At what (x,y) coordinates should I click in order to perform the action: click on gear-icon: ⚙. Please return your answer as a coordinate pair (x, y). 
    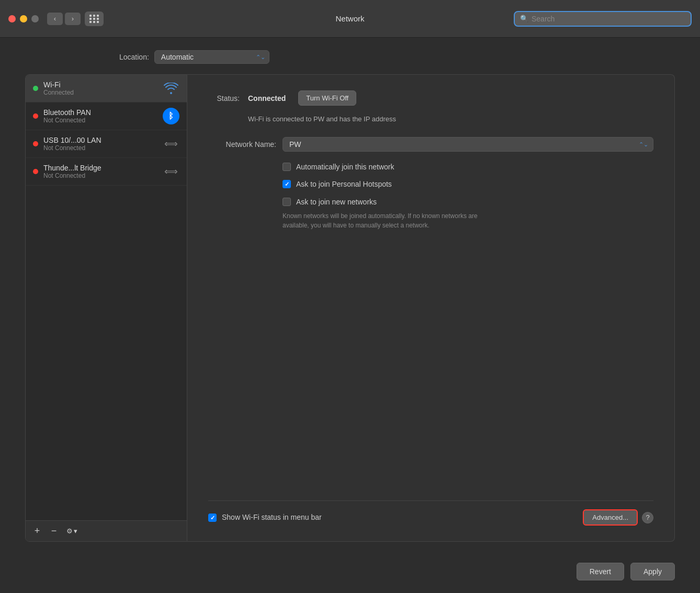
    Looking at the image, I should click on (70, 531).